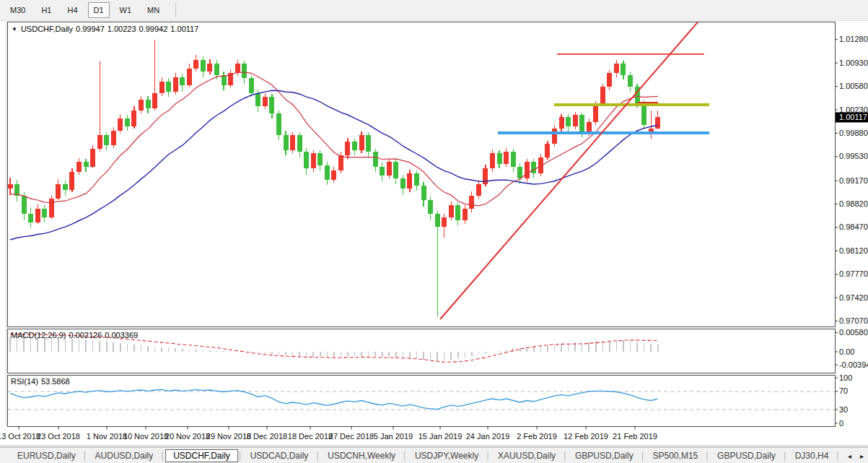  I want to click on tabs-scroll-left-icon: ◂, so click(850, 456).